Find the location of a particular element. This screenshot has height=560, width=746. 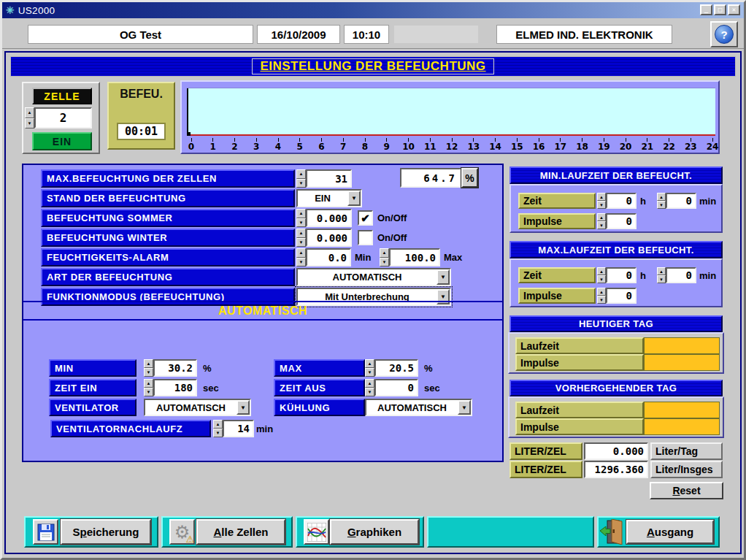

time-field: 10:10 is located at coordinates (366, 34).